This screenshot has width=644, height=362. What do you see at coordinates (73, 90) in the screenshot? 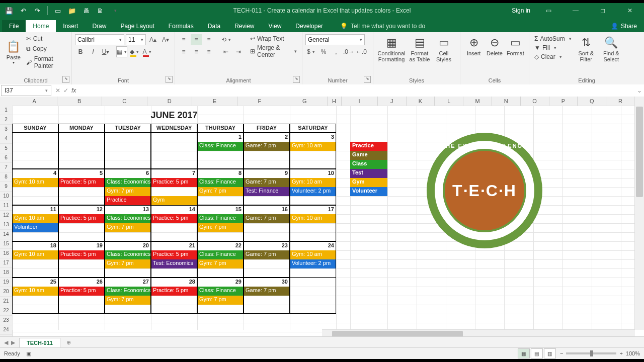
I see `fx-icon: fx` at bounding box center [73, 90].